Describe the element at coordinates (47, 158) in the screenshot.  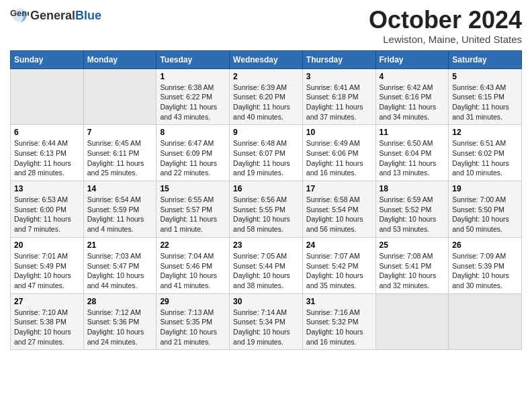
I see `day-info: Sunrise: 6:44 AMSunset: 6:13 PMDaylight:…` at that location.